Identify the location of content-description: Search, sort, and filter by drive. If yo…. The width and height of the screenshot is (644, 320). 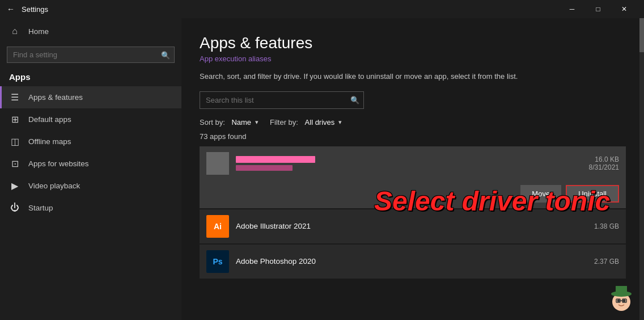
(413, 77).